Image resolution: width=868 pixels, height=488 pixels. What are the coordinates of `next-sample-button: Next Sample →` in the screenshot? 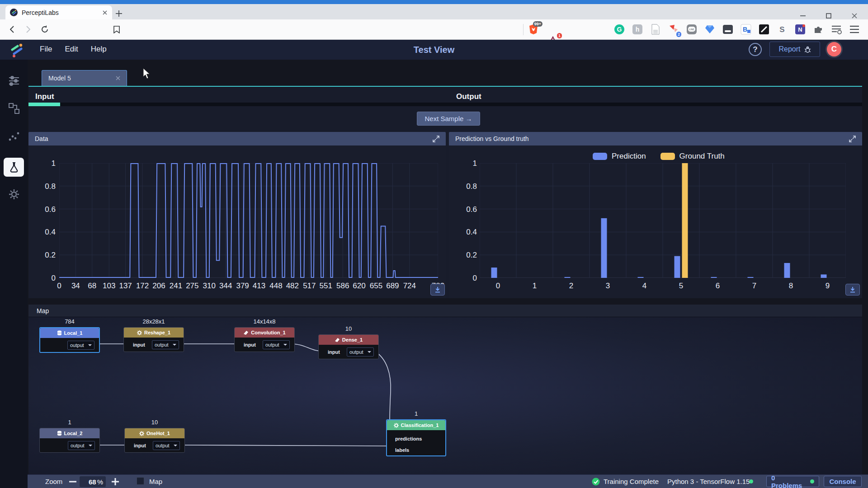 It's located at (448, 118).